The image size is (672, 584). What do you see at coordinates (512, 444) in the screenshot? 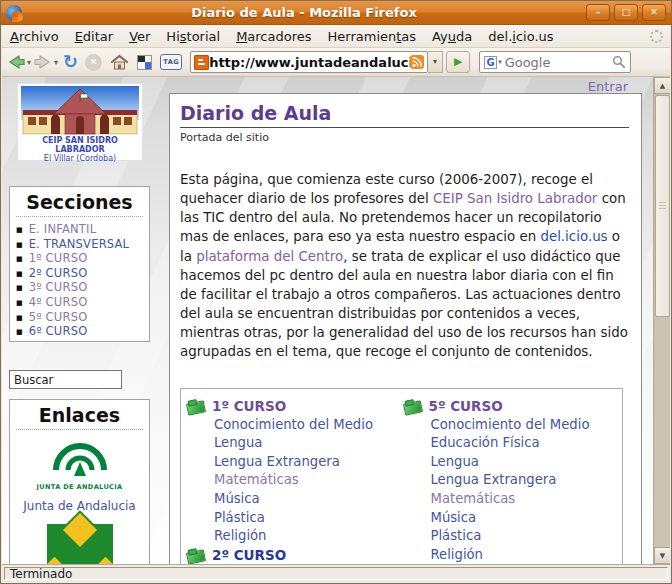
I see `course-link: Educación Física` at bounding box center [512, 444].